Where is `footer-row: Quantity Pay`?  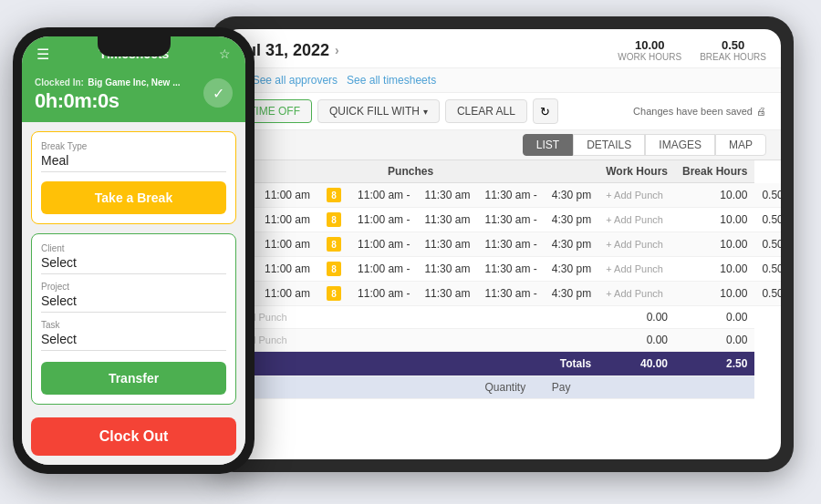 footer-row: Quantity Pay is located at coordinates (502, 388).